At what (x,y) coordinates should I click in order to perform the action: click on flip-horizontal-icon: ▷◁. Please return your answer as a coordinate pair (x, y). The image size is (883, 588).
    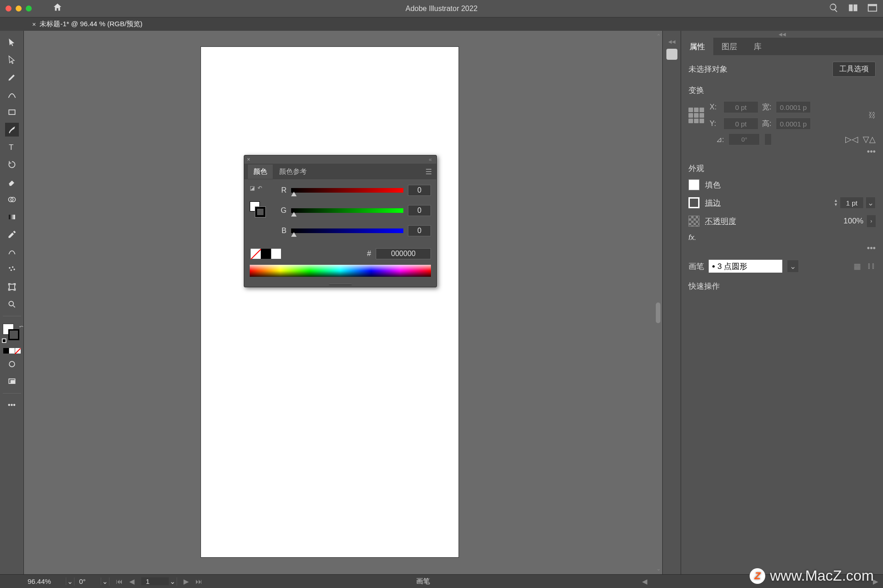
    Looking at the image, I should click on (852, 139).